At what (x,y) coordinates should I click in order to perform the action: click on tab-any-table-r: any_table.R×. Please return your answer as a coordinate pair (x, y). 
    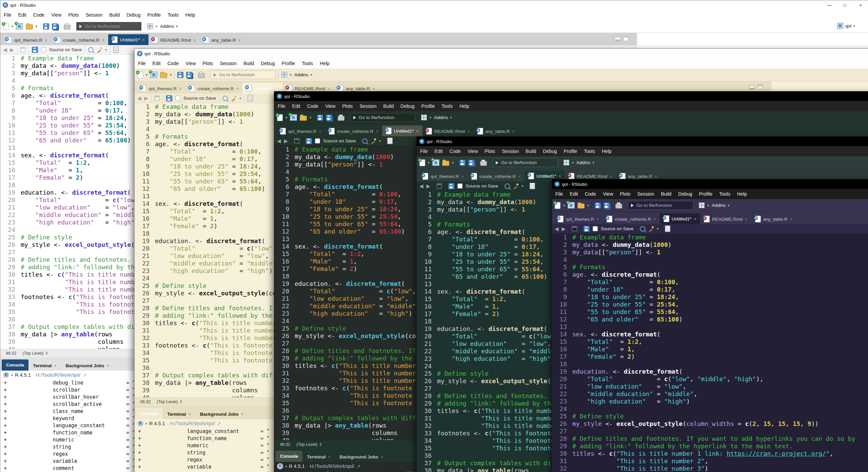
    Looking at the image, I should click on (774, 219).